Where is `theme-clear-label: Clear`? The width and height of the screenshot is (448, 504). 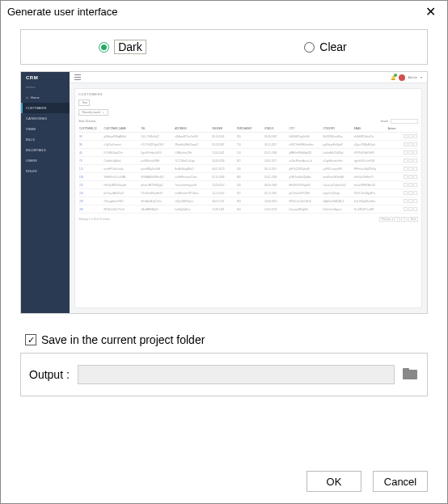
theme-clear-label: Clear is located at coordinates (333, 47).